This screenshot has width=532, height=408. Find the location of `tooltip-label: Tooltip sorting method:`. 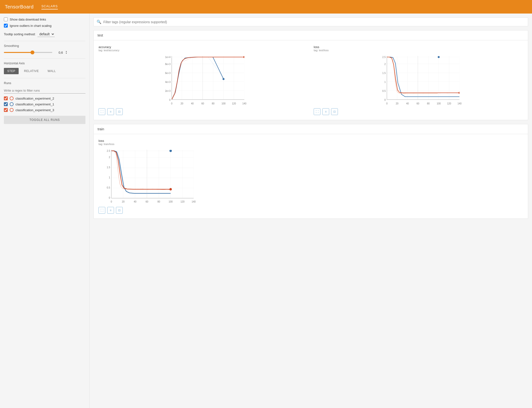

tooltip-label: Tooltip sorting method: is located at coordinates (20, 34).